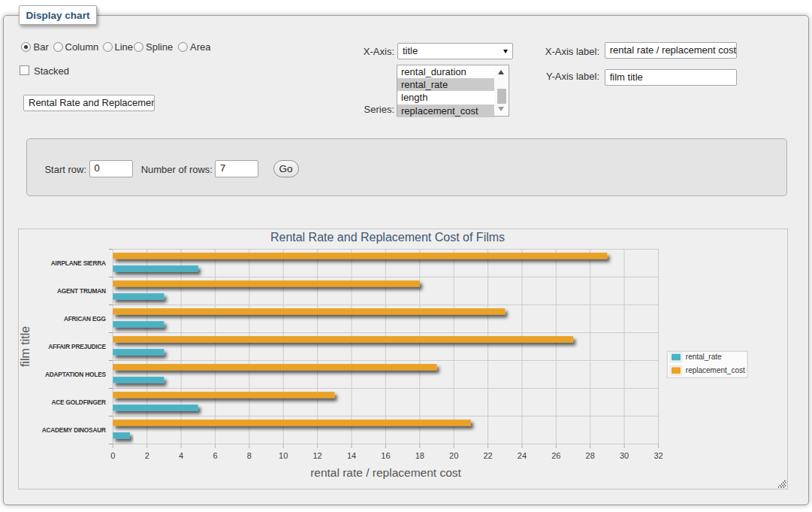 This screenshot has width=812, height=512. What do you see at coordinates (26, 347) in the screenshot?
I see `svg-text: film title` at bounding box center [26, 347].